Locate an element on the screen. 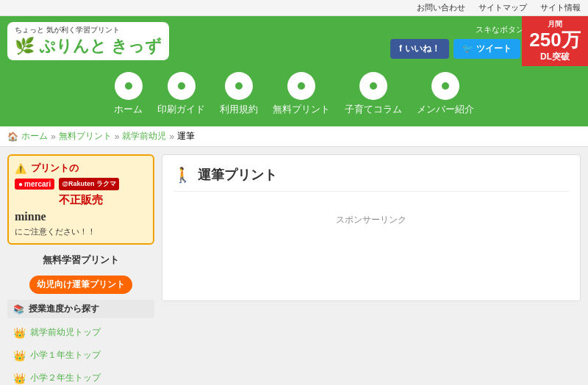 The width and height of the screenshot is (588, 385). content-title: 🚶 運筆プリント is located at coordinates (371, 179).